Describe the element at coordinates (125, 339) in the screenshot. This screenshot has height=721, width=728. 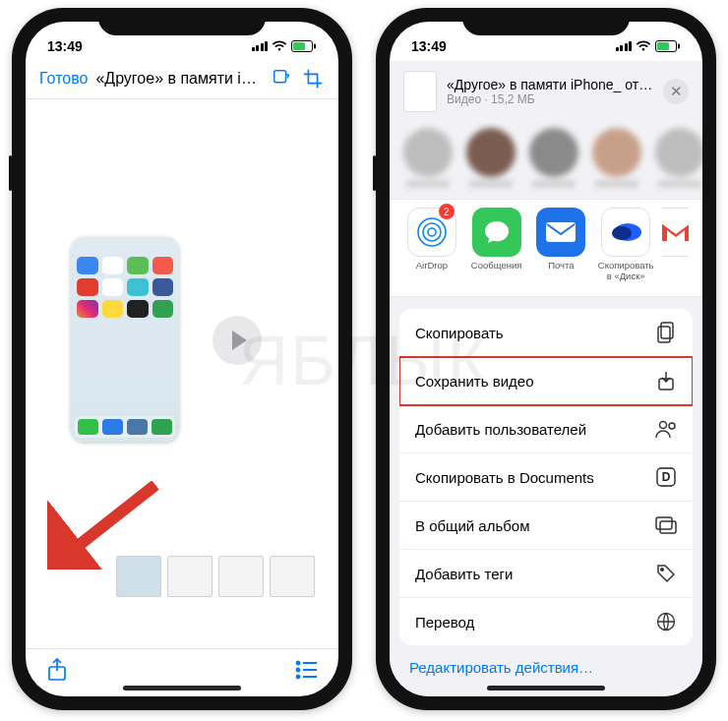
I see `video-thumbnail` at that location.